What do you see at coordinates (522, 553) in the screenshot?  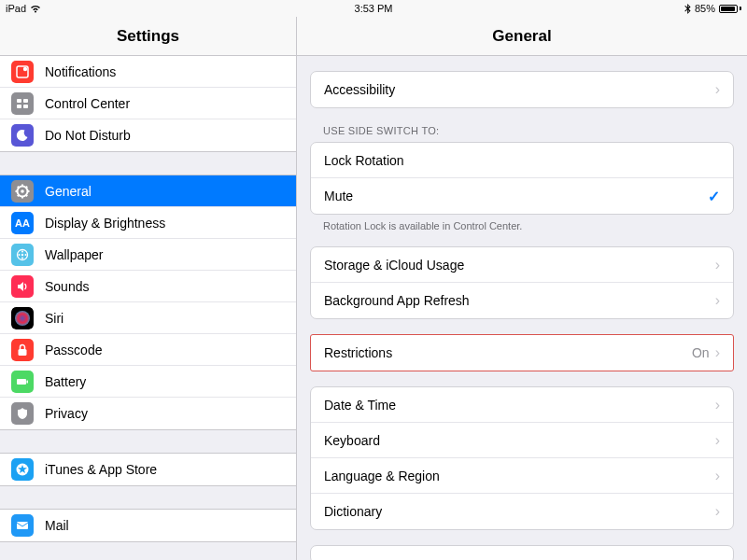 I see `group-next` at bounding box center [522, 553].